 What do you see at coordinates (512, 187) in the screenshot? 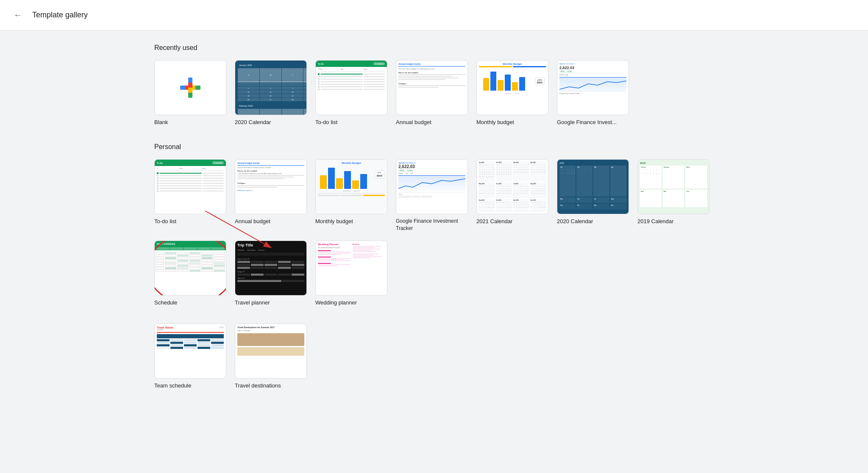
I see `2021-calendar-thumbnail: Jan 2021 SMTWTFS 123 45678910 1112131415…` at bounding box center [512, 187].